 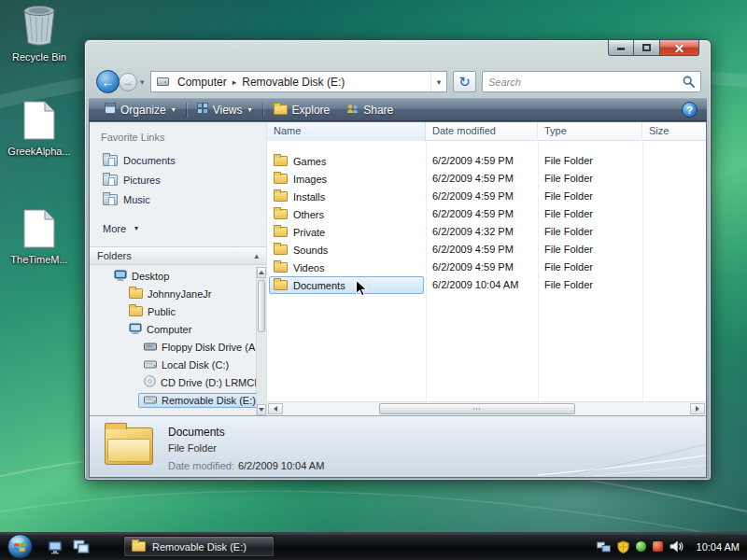 What do you see at coordinates (247, 432) in the screenshot?
I see `details-title: Documents` at bounding box center [247, 432].